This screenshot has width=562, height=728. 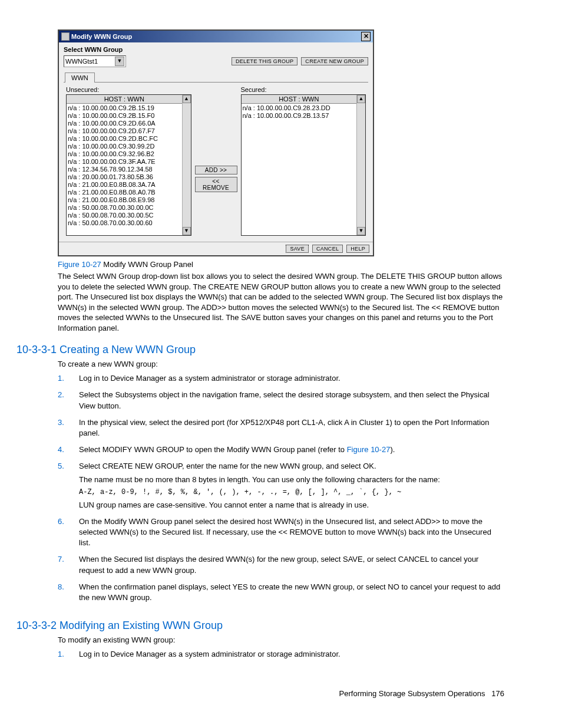 I want to click on list-item: n/a : 50.00.08.70.00.30.00.0C, so click(x=124, y=207).